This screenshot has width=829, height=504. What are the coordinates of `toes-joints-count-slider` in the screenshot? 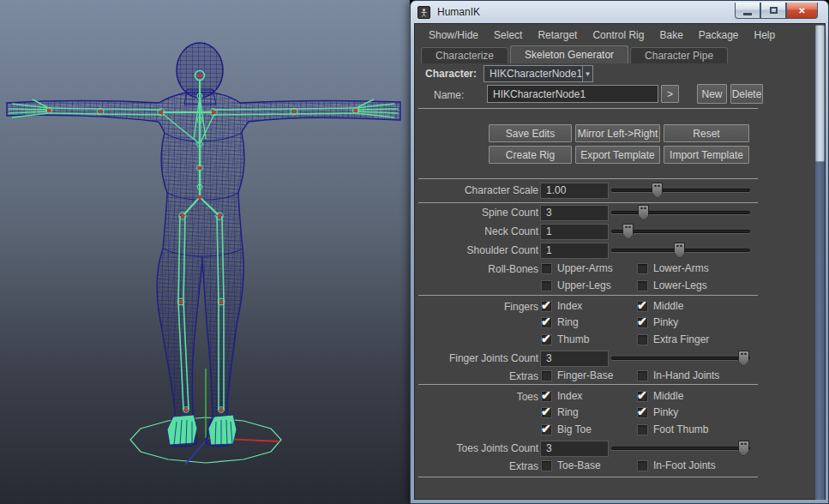 It's located at (681, 448).